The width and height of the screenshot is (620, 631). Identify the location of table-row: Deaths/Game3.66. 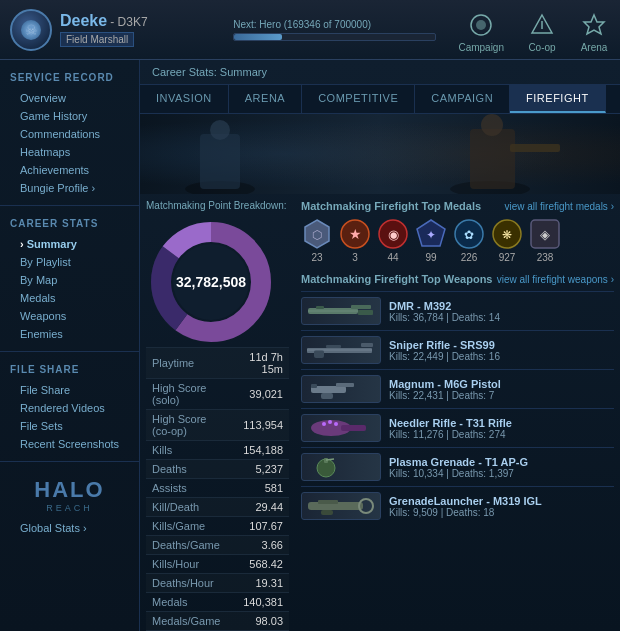
(218, 546).